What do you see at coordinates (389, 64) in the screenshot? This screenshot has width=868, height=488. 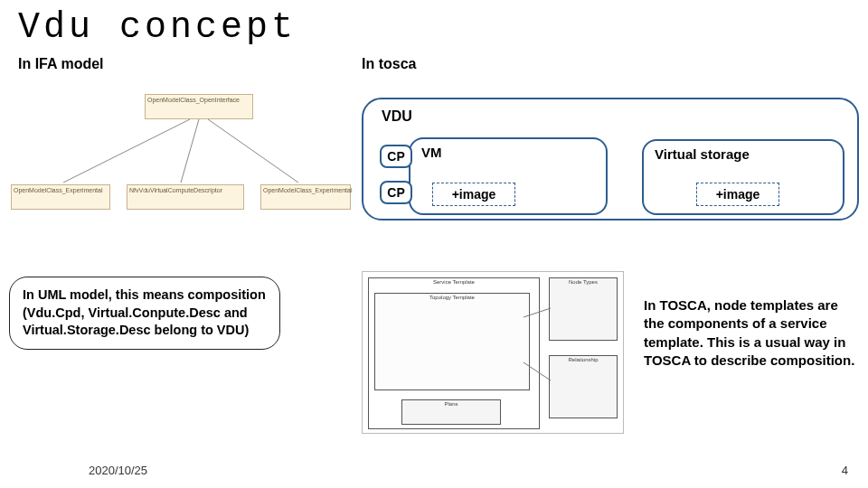 I see `subhead-tosca: In tosca` at bounding box center [389, 64].